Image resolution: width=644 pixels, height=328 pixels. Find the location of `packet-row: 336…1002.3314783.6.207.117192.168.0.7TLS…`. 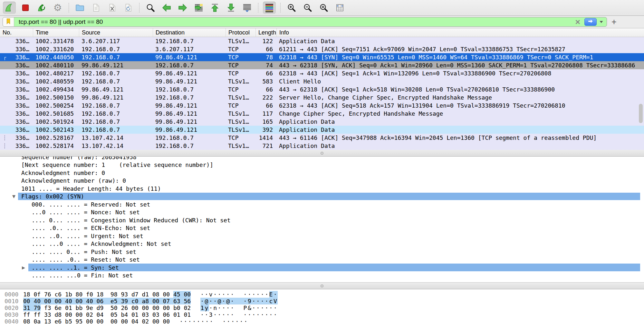

packet-row: 336…1002.3314783.6.207.117192.168.0.7TLS… is located at coordinates (322, 41).